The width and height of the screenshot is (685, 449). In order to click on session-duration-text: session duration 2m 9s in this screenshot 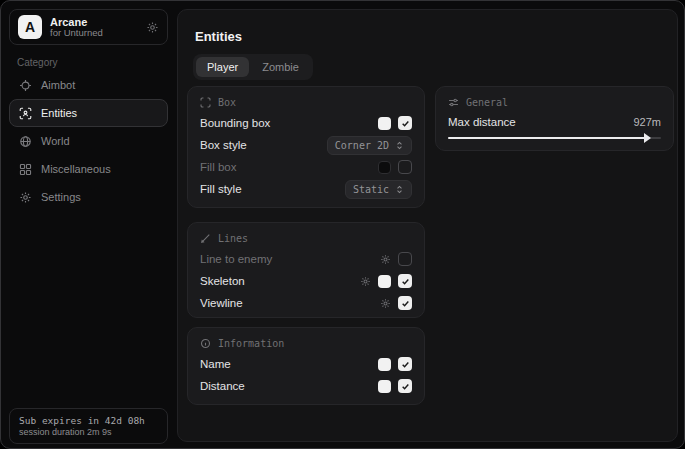, I will do `click(88, 432)`.